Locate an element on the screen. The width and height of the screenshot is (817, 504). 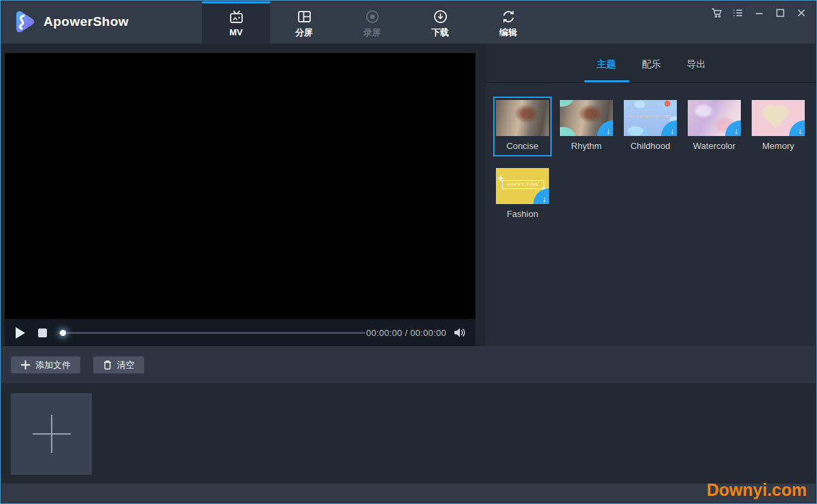
speaker-icon is located at coordinates (460, 333).